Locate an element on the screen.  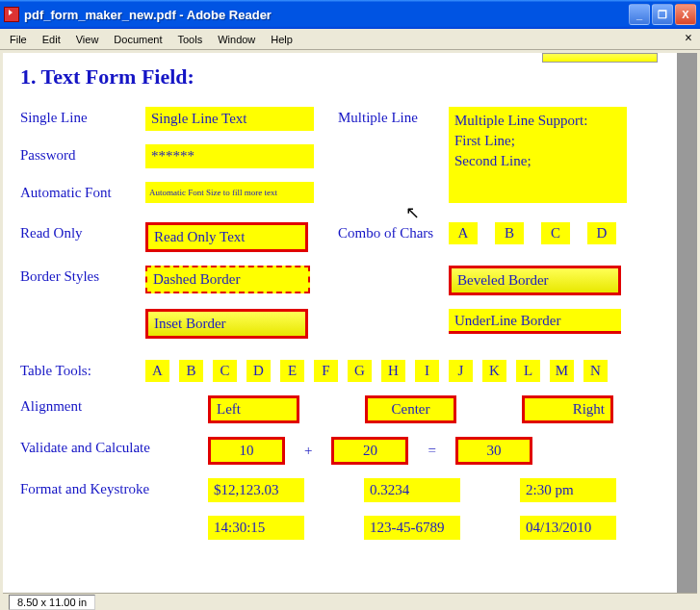
field-align-right: Right is located at coordinates (568, 410).